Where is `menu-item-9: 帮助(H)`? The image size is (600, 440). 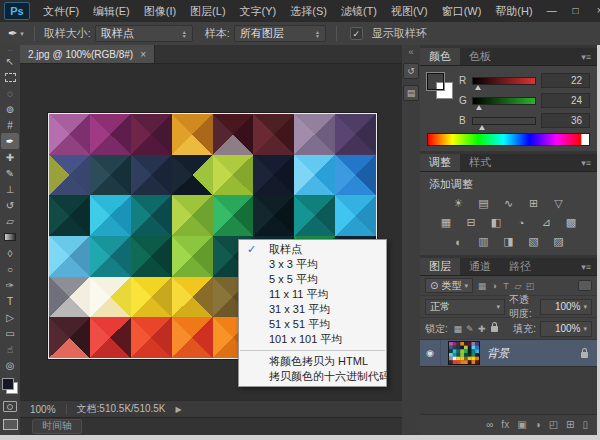
menu-item-9: 帮助(H) is located at coordinates (514, 11).